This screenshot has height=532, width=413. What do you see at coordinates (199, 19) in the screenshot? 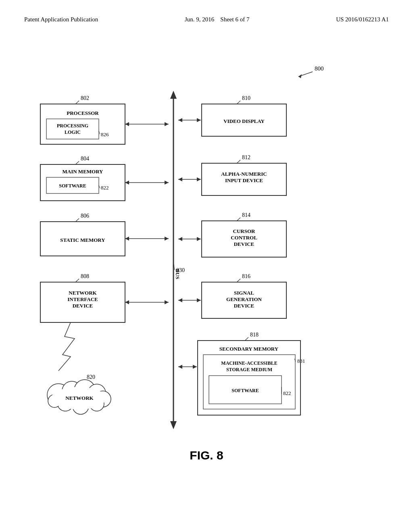
I see `header-date: Jun. 9, 2016` at bounding box center [199, 19].